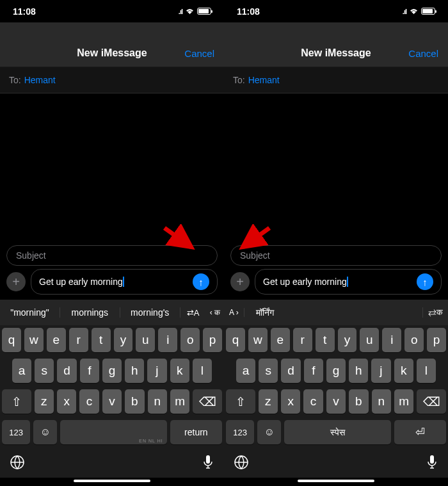 Image resolution: width=448 pixels, height=486 pixels. What do you see at coordinates (215, 312) in the screenshot?
I see `language-hint-button: ‹ क` at bounding box center [215, 312].